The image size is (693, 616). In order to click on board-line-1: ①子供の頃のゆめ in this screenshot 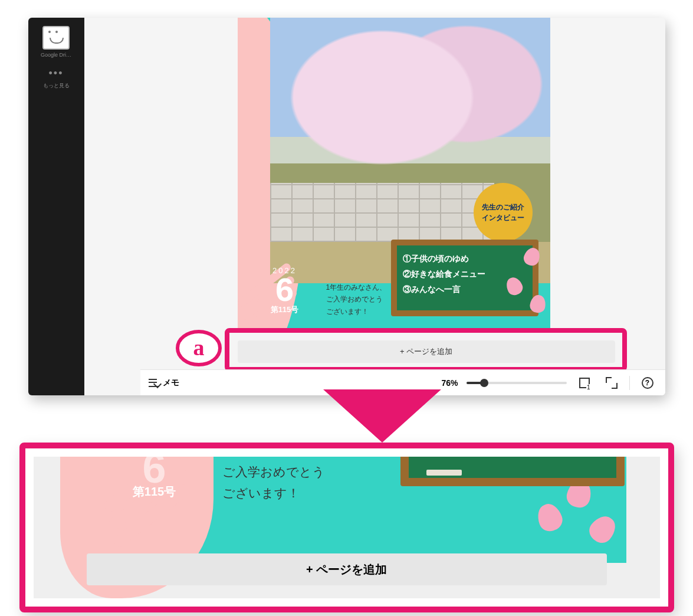, I will do `click(465, 259)`.